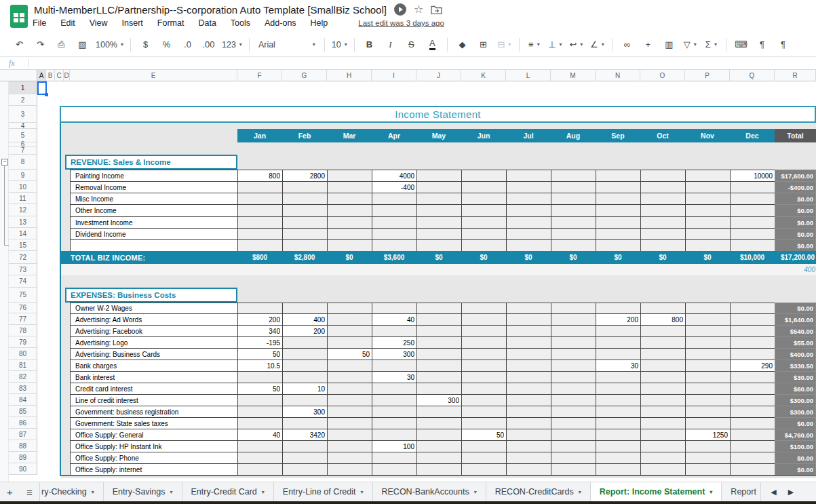 Image resolution: width=816 pixels, height=504 pixels. I want to click on data-cell: 200, so click(260, 319).